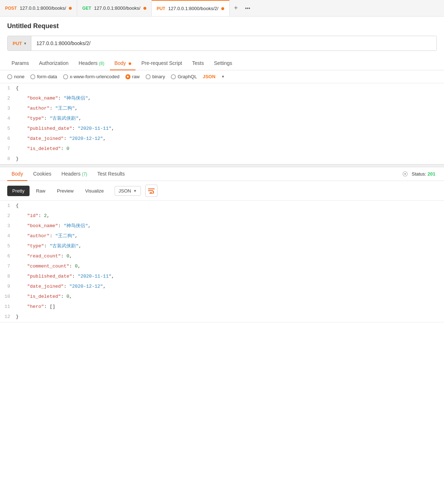  I want to click on line-number: 7, so click(8, 149).